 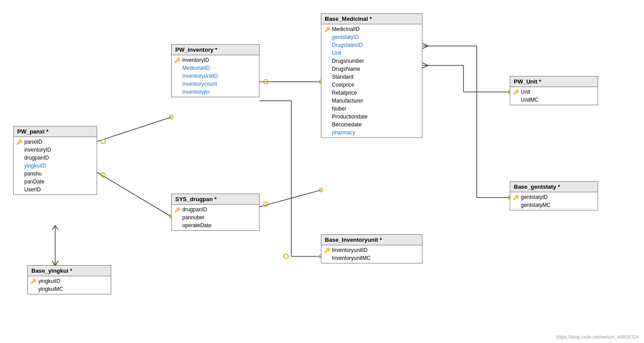 I want to click on pk-icon: 🔑, so click(x=327, y=29).